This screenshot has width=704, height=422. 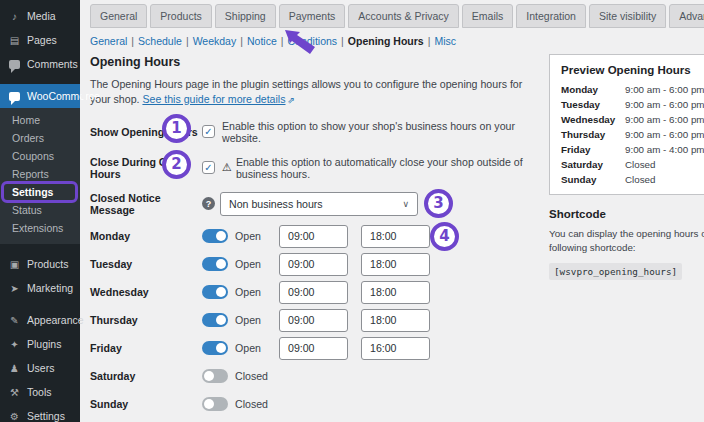 What do you see at coordinates (319, 204) in the screenshot?
I see `closed-notice-select: Non business hours ∨` at bounding box center [319, 204].